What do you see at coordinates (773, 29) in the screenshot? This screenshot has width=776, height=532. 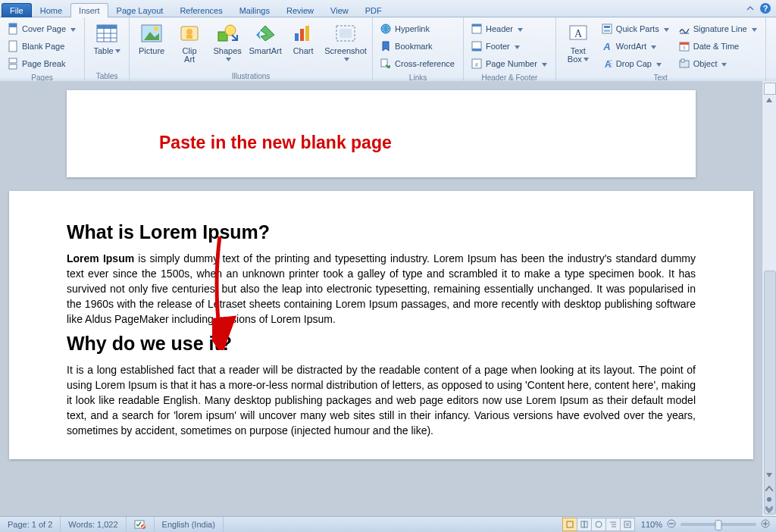 I see `equation-button: π Equation` at bounding box center [773, 29].